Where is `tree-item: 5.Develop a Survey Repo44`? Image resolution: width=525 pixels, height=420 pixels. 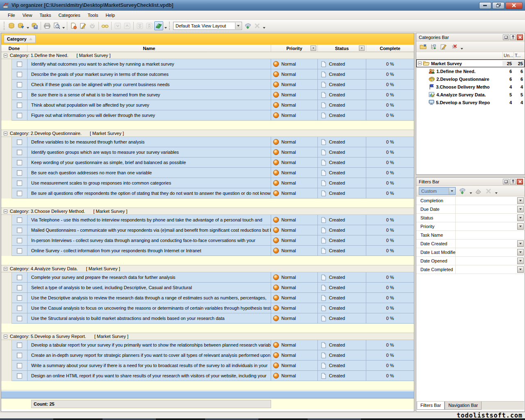
tree-item: 5.Develop a Survey Repo44 is located at coordinates (470, 103).